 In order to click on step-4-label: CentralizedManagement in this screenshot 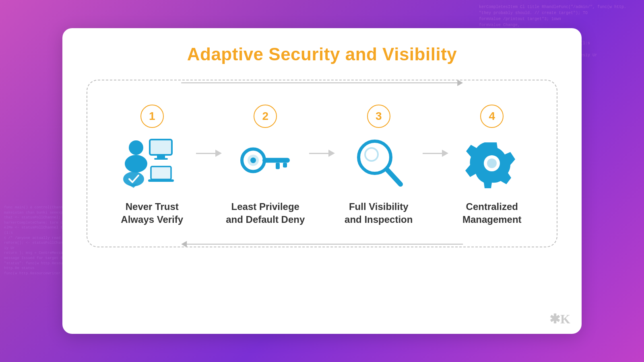, I will do `click(492, 213)`.